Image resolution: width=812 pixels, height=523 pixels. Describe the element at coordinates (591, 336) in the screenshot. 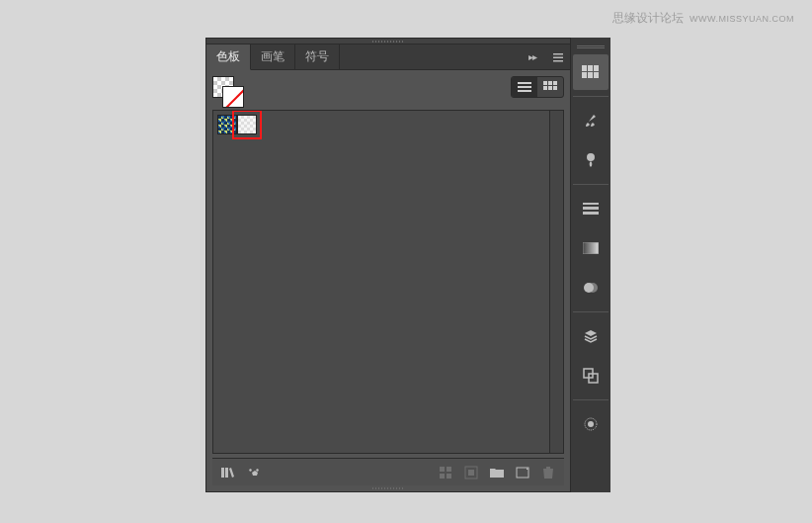

I see `layers-panel-icon` at that location.